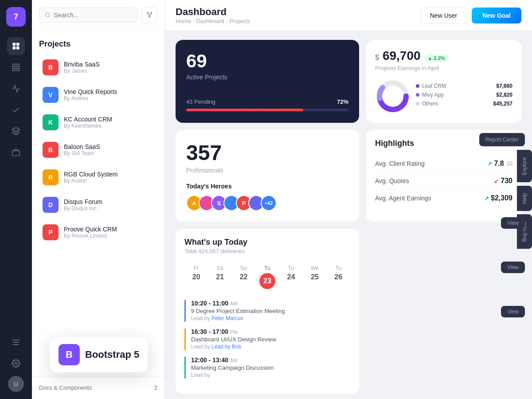 The height and width of the screenshot is (399, 532). I want to click on calendar-day: Tu 26, so click(339, 277).